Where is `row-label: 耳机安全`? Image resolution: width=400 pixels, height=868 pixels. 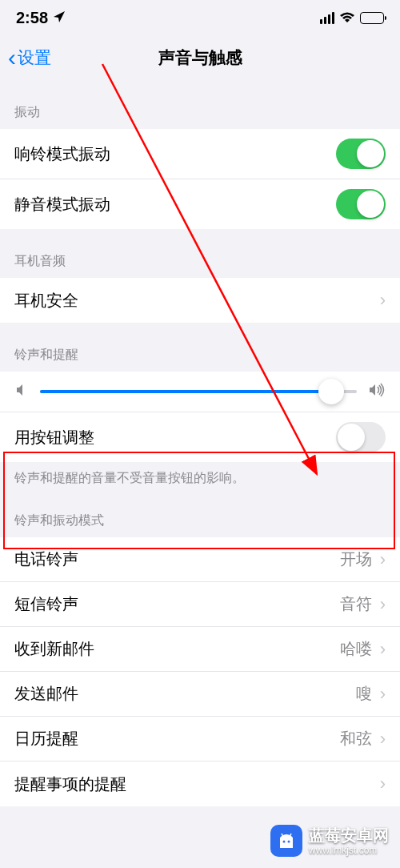
row-label: 耳机安全 is located at coordinates (46, 301).